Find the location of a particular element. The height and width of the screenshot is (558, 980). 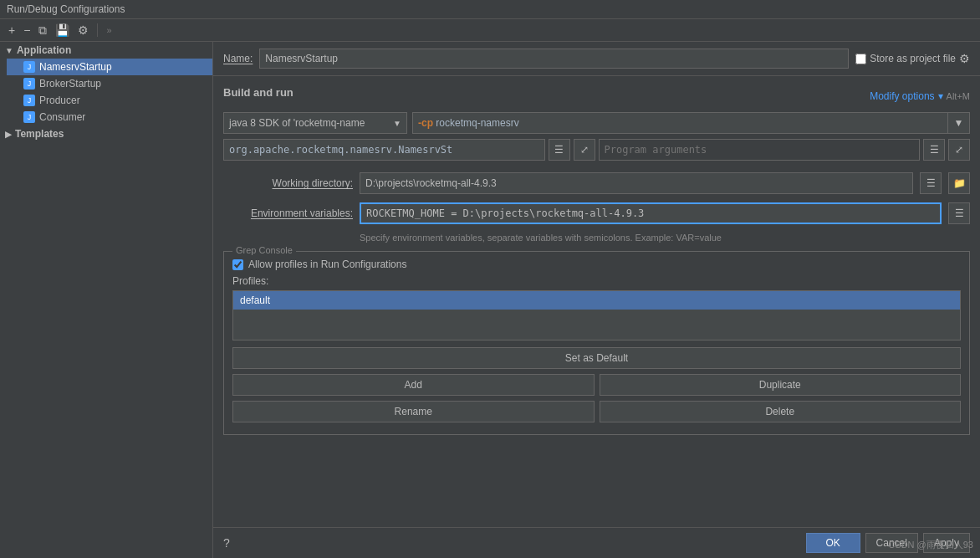

name-row: Name: Store as project file ⚙ is located at coordinates (597, 59).